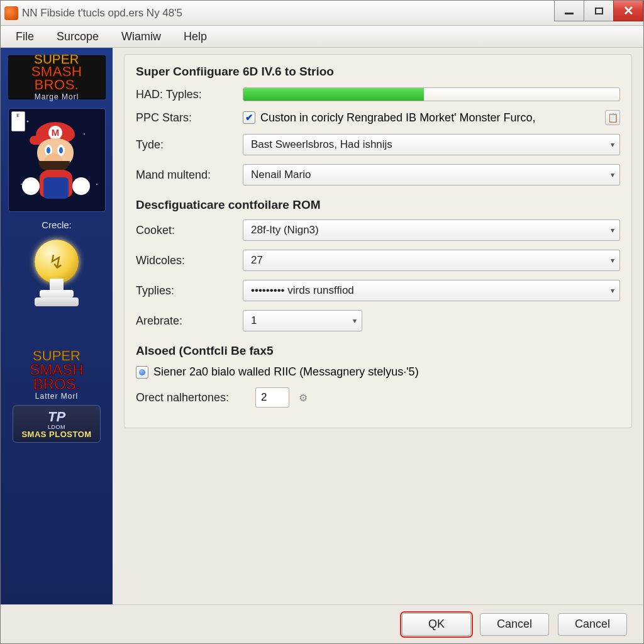 Image resolution: width=644 pixels, height=644 pixels. Describe the element at coordinates (514, 625) in the screenshot. I see `cancel-button-1: Cаncel` at that location.